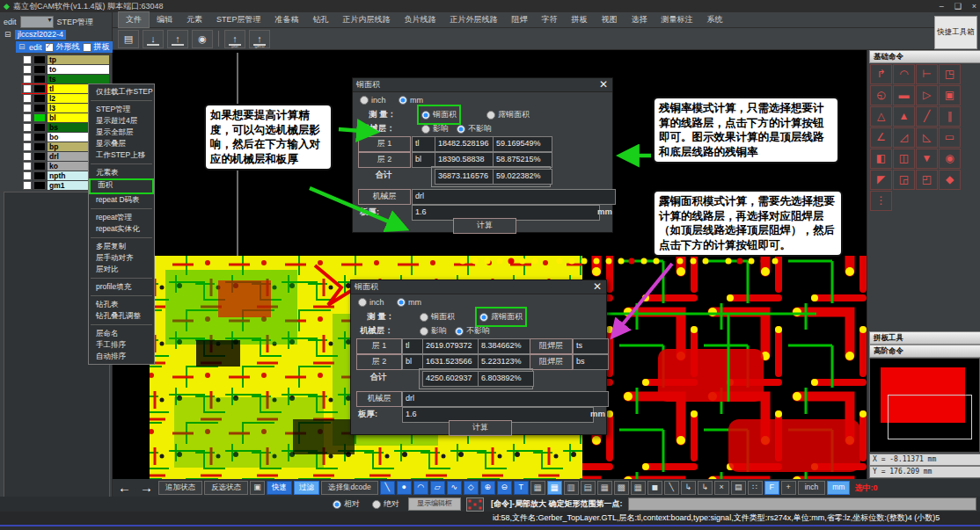  I want to click on multi-select-icon: ◆, so click(950, 179).